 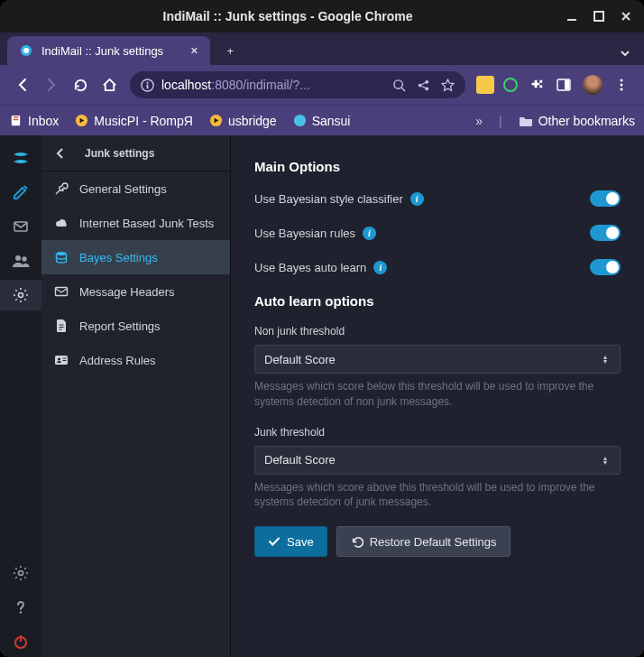 What do you see at coordinates (135, 274) in the screenshot?
I see `settings-nav-list: General Settings Internet Based Junk Tes…` at bounding box center [135, 274].